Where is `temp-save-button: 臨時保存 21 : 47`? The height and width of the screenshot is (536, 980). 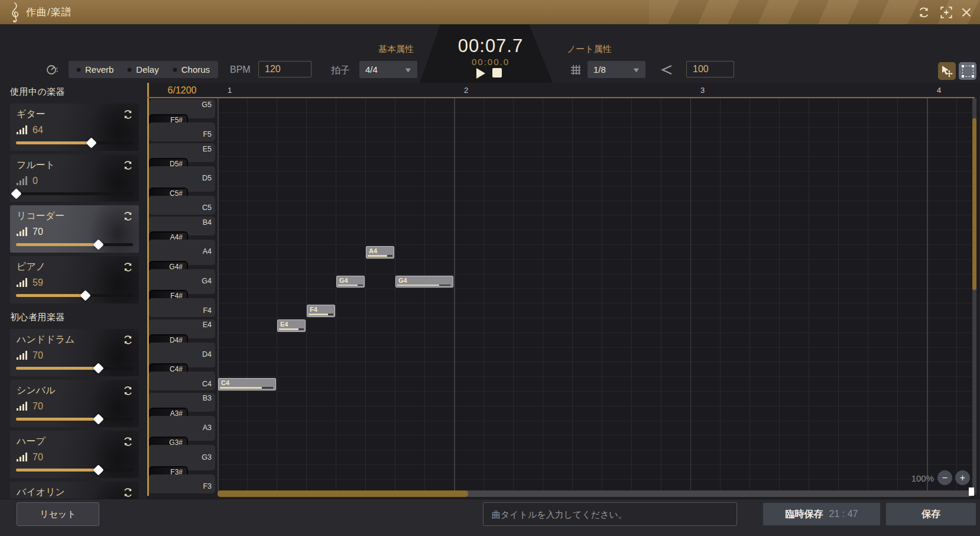 temp-save-button: 臨時保存 21 : 47 is located at coordinates (822, 514).